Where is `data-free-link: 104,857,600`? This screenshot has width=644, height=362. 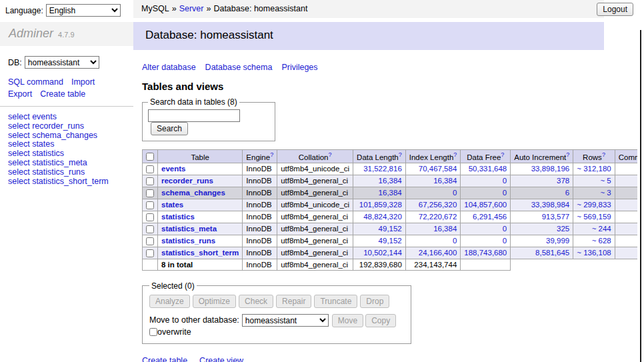 data-free-link: 104,857,600 is located at coordinates (485, 205).